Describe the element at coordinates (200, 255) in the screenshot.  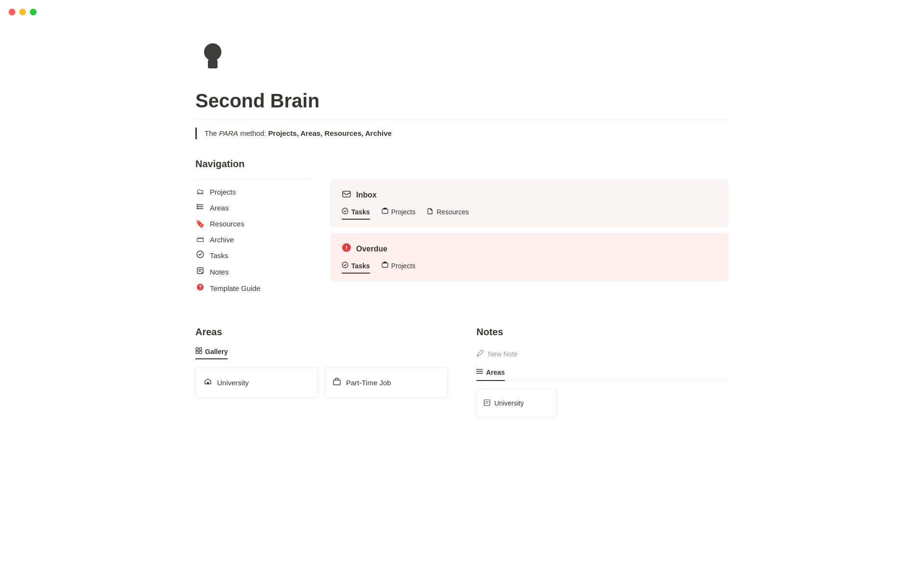
I see `tasks-icon` at that location.